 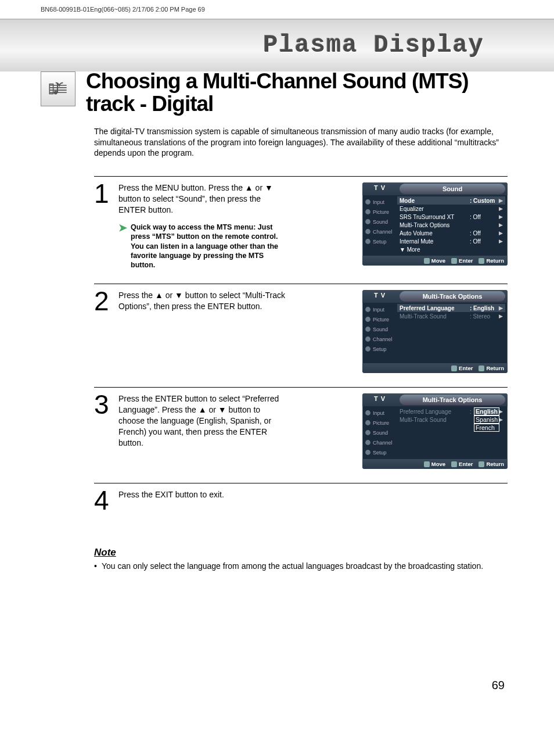 What do you see at coordinates (301, 497) in the screenshot?
I see `step-4: 4 Press the EXIT button to exit.` at bounding box center [301, 497].